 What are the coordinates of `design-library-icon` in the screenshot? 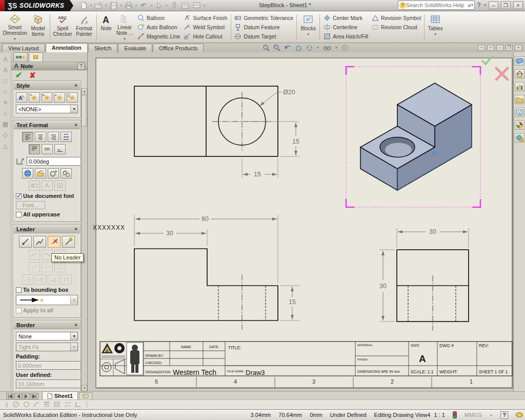 It's located at (520, 87).